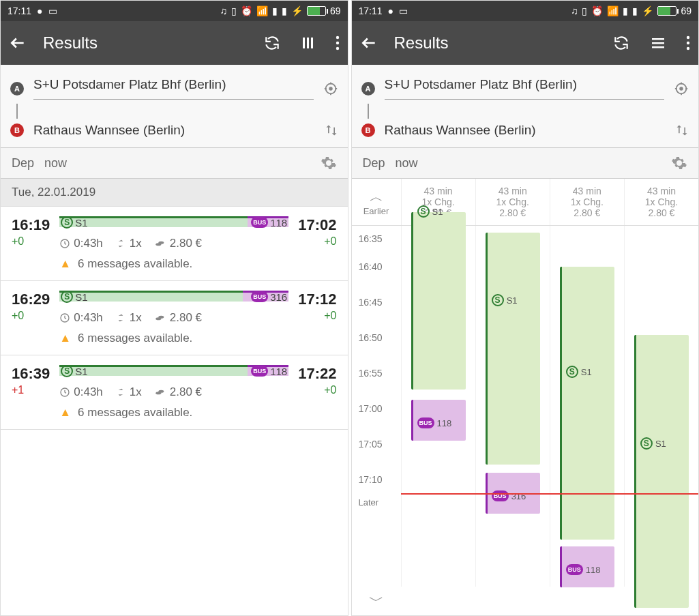 The width and height of the screenshot is (699, 616). Describe the element at coordinates (31, 390) in the screenshot. I see `dep-delay: +1` at that location.